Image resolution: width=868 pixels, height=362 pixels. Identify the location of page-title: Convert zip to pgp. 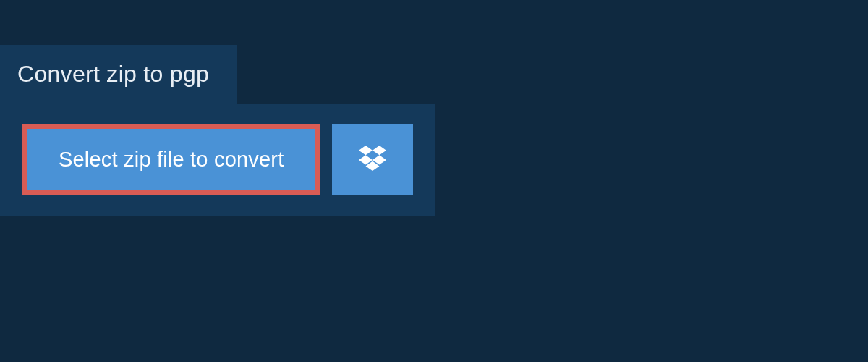
(113, 74).